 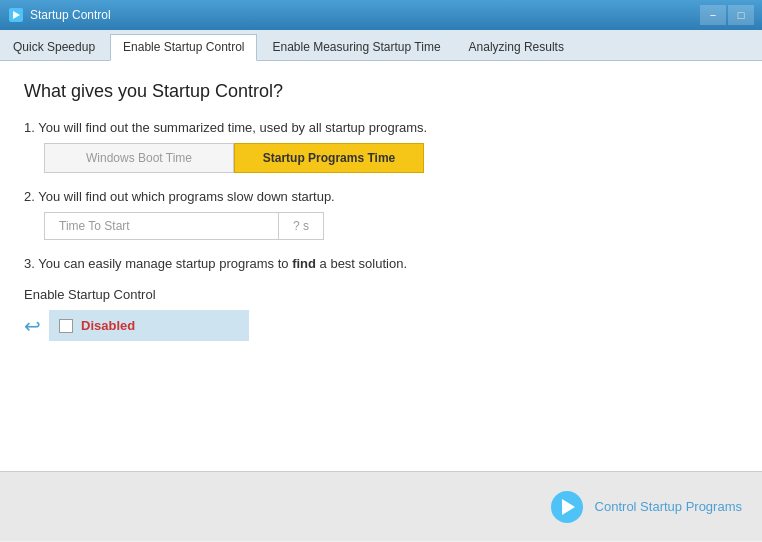 What do you see at coordinates (30, 264) in the screenshot?
I see `feature-3-number: 3.` at bounding box center [30, 264].